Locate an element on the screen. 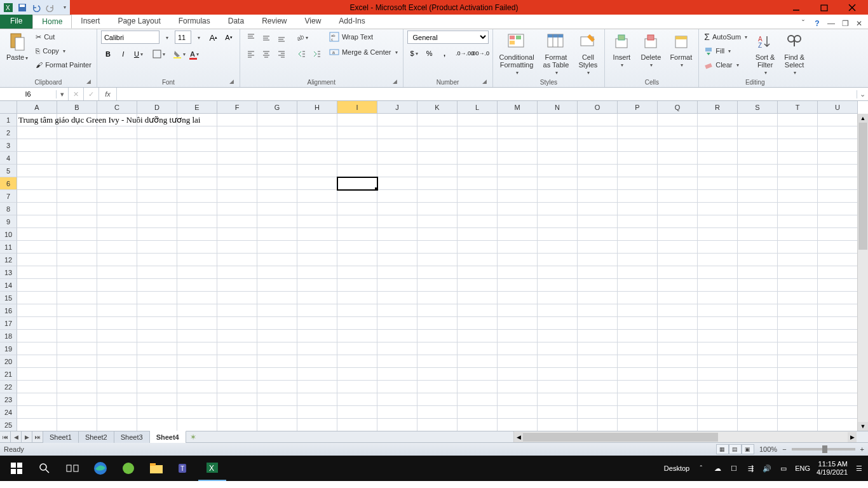 This screenshot has height=488, width=868. fill-button: Fill is located at coordinates (726, 51).